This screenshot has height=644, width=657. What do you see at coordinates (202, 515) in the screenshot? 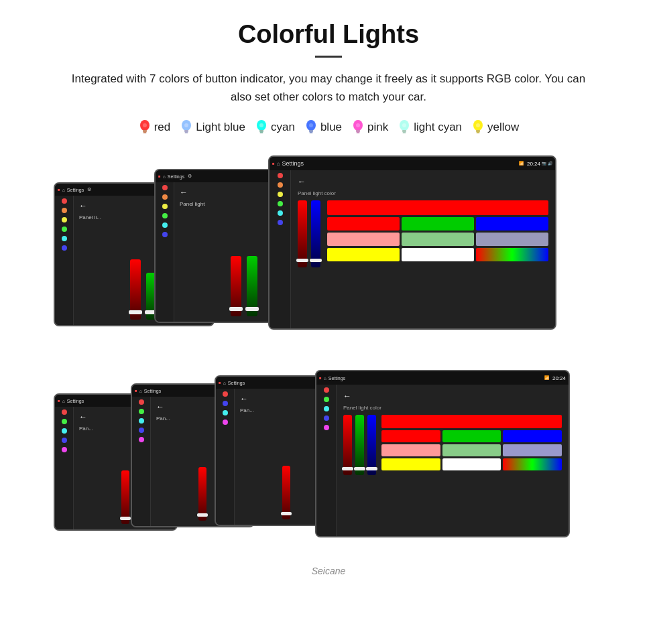
I see `thumb-rb2` at bounding box center [202, 515].